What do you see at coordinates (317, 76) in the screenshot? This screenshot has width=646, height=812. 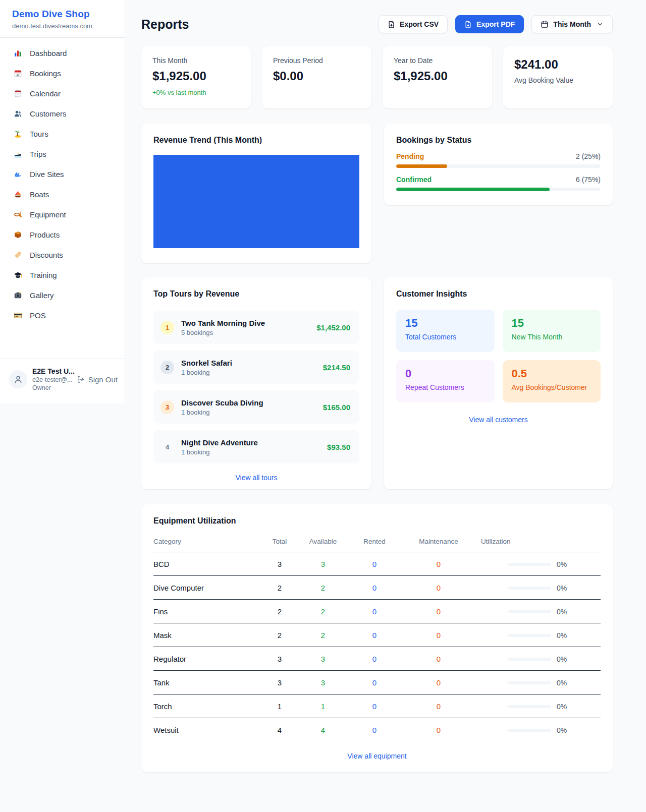 I see `stat-value: $0.00` at bounding box center [317, 76].